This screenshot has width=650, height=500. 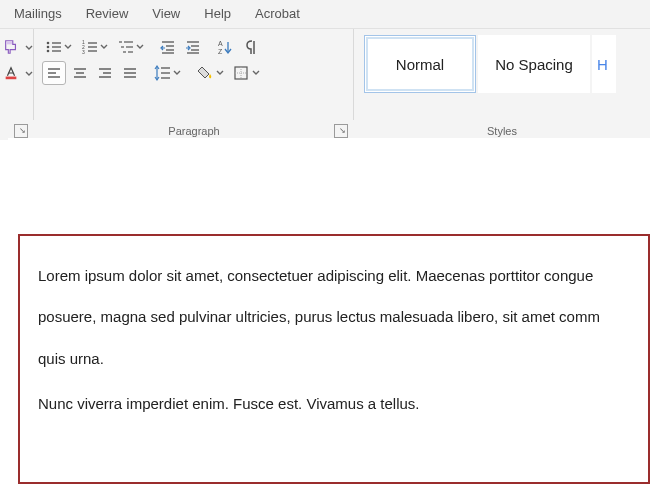 I want to click on tab-help: Help, so click(x=218, y=14).